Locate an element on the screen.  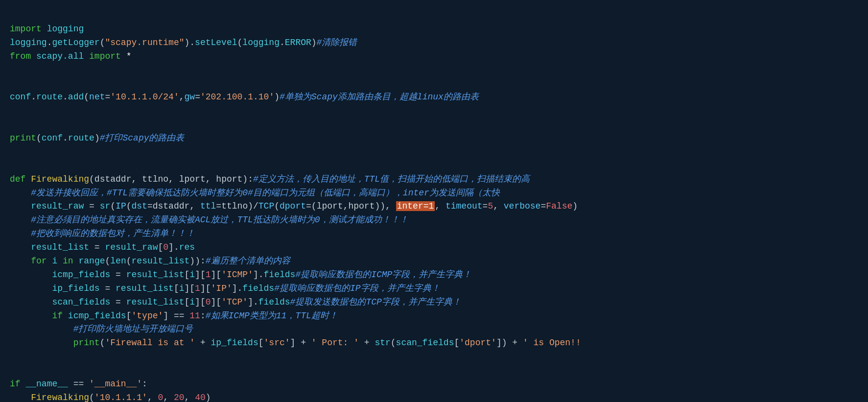
line-blank2 is located at coordinates (13, 124).